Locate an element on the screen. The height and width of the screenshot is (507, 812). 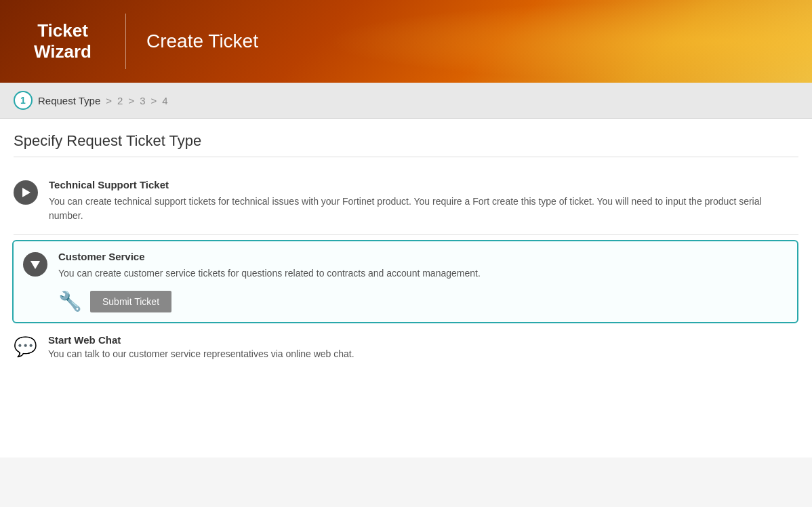
step-1-label: Request Type is located at coordinates (69, 100).